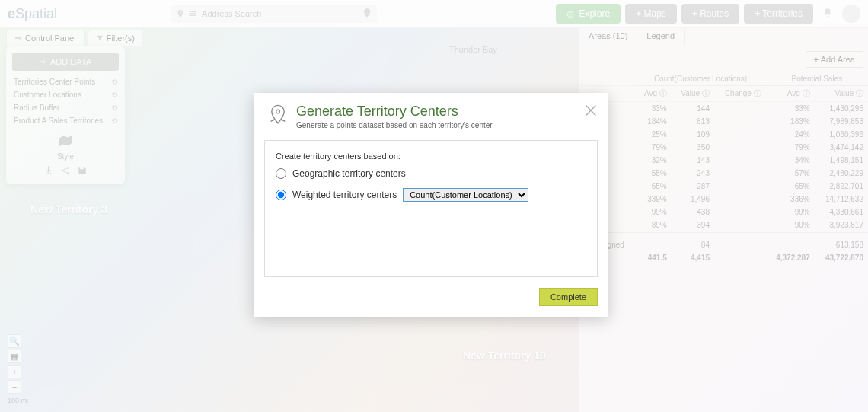  What do you see at coordinates (394, 125) in the screenshot?
I see `modal-subtitle: Generate a points dataset based on each …` at bounding box center [394, 125].